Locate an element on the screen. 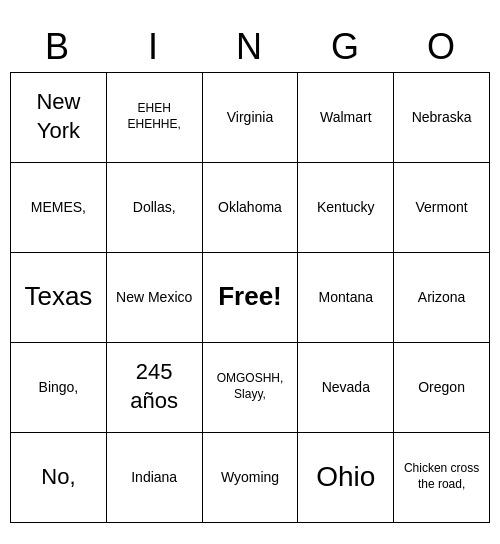  bingo-cell: Virginia is located at coordinates (251, 118).